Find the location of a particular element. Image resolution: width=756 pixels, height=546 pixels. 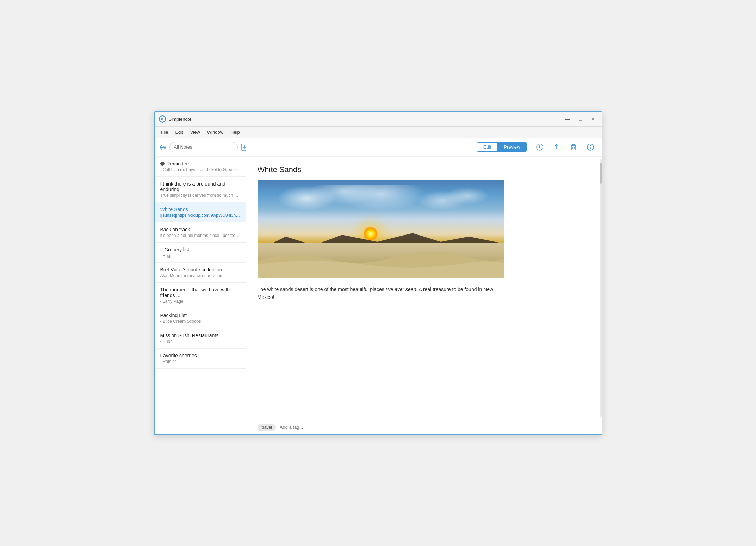

info-button is located at coordinates (590, 147).